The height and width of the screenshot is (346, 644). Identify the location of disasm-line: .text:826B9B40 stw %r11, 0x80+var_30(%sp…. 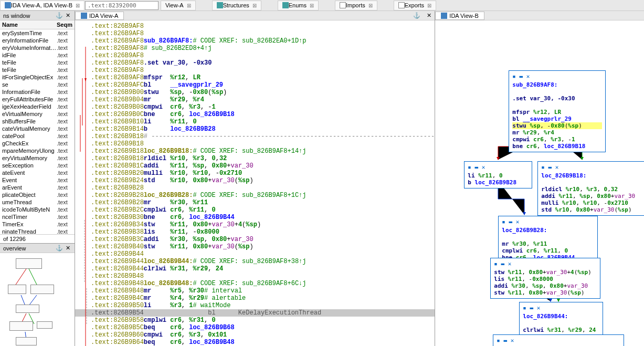
(255, 247).